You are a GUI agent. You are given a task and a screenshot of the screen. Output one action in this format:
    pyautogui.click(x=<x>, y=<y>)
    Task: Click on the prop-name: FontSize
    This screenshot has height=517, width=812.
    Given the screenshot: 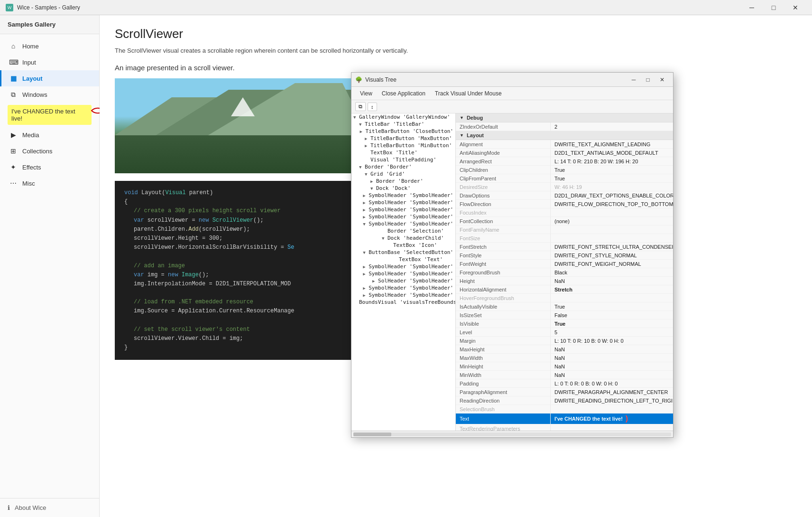 What is the action you would take?
    pyautogui.click(x=503, y=238)
    